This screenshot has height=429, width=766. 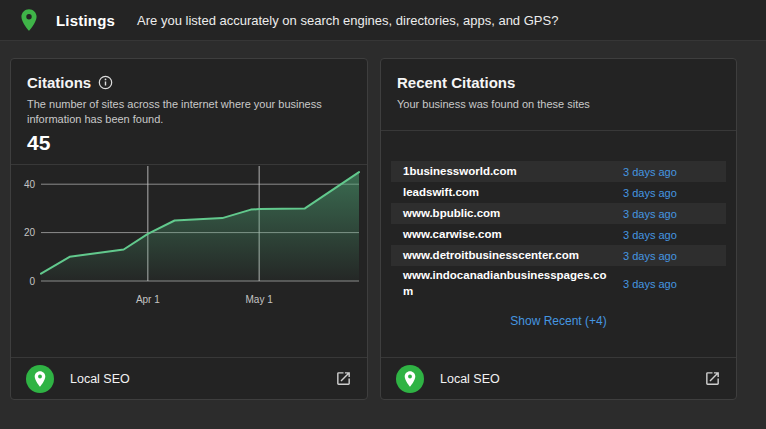 I want to click on info-icon, so click(x=106, y=82).